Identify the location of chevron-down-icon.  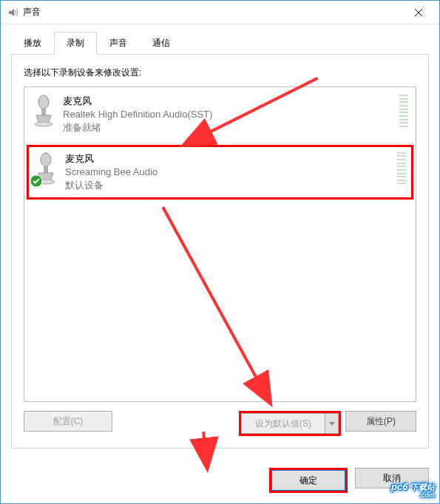
(332, 424).